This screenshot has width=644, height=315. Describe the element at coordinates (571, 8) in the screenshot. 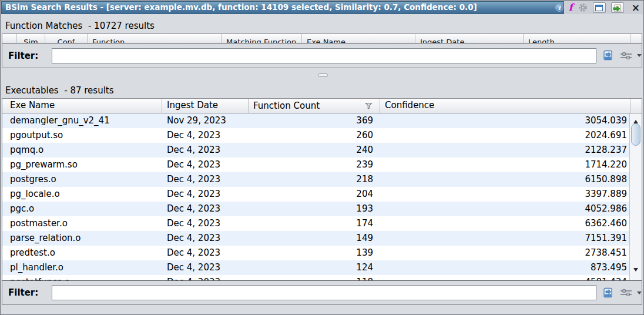

I see `function-icon: f` at that location.